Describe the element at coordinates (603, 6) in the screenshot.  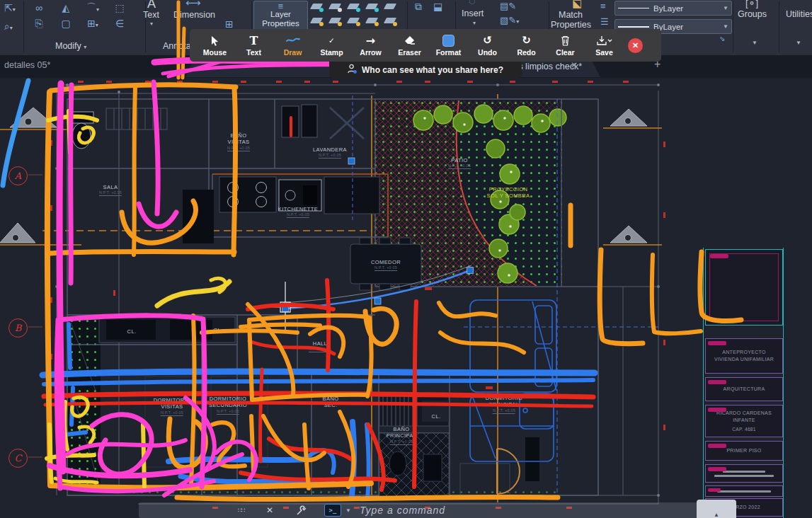
I see `lineweight-icon: ≡` at that location.